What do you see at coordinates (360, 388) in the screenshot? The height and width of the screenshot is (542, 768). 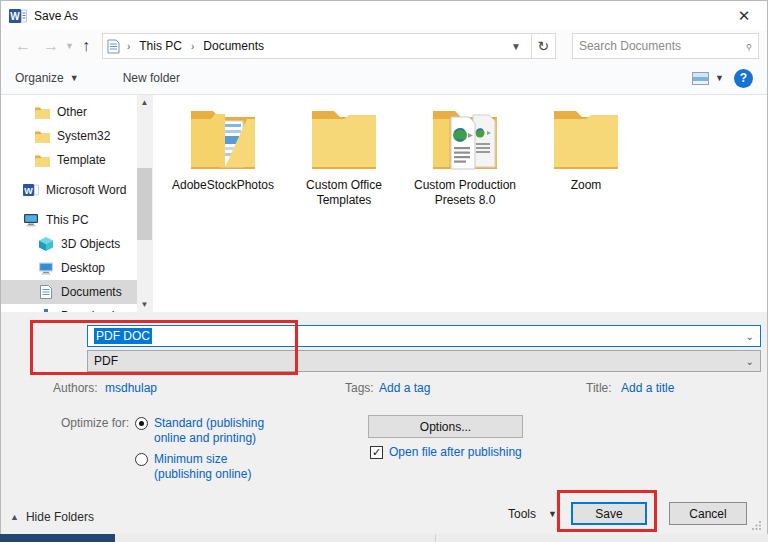 I see `tags-label: Tags:` at bounding box center [360, 388].